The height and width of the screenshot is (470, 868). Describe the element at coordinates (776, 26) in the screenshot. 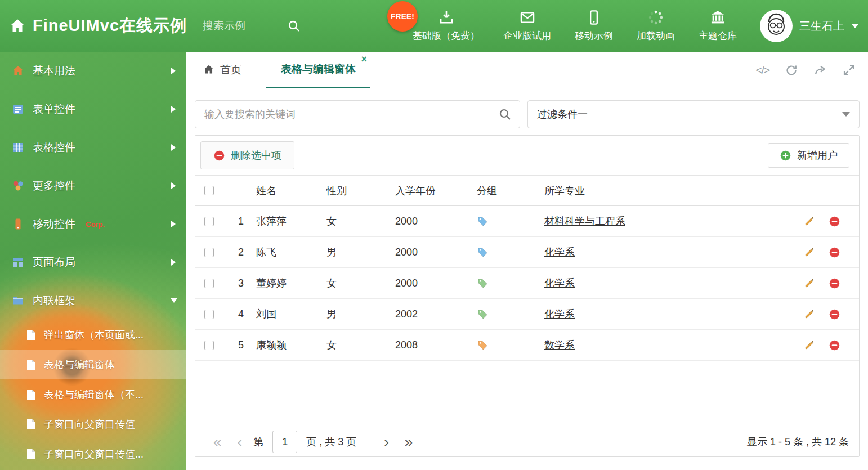

I see `user-avatar` at that location.